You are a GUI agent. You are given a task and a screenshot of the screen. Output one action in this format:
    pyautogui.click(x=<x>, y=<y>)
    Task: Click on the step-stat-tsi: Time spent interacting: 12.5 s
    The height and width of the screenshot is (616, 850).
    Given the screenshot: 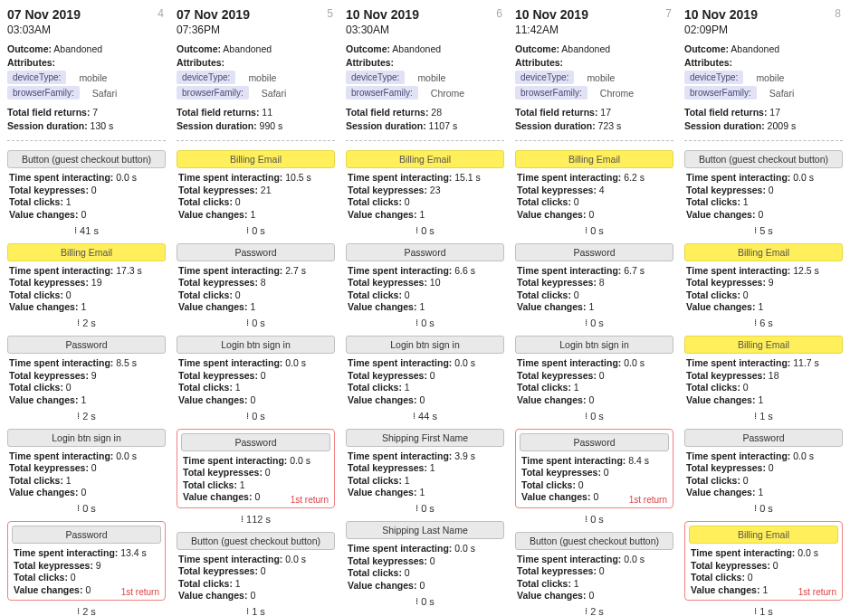 What is the action you would take?
    pyautogui.click(x=764, y=270)
    